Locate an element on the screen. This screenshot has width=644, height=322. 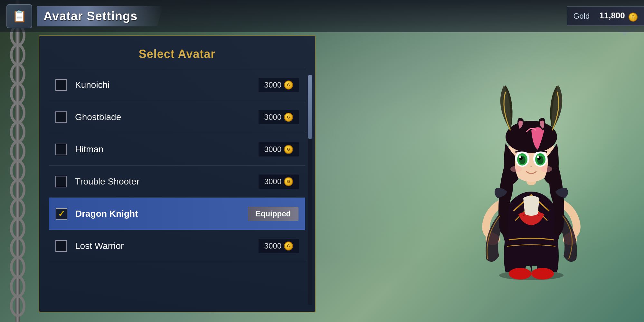
avatar-name-hitman: Hitman is located at coordinates (167, 149).